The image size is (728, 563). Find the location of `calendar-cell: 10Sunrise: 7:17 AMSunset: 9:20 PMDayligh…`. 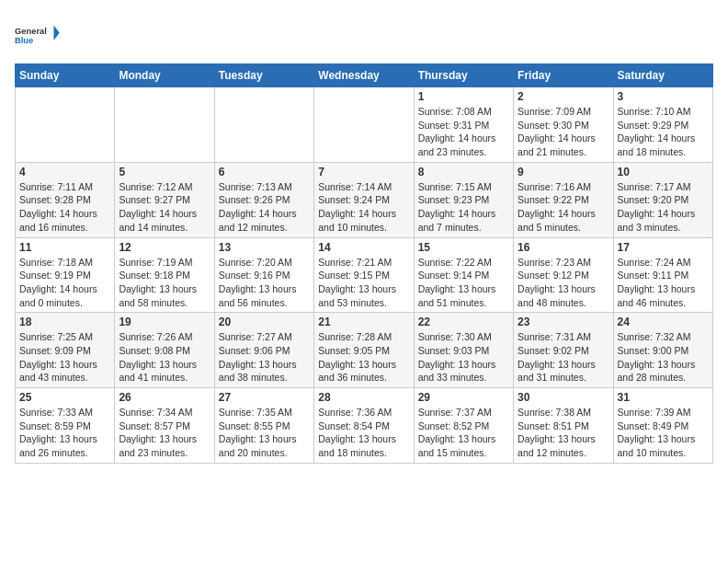

calendar-cell: 10Sunrise: 7:17 AMSunset: 9:20 PMDayligh… is located at coordinates (663, 200).